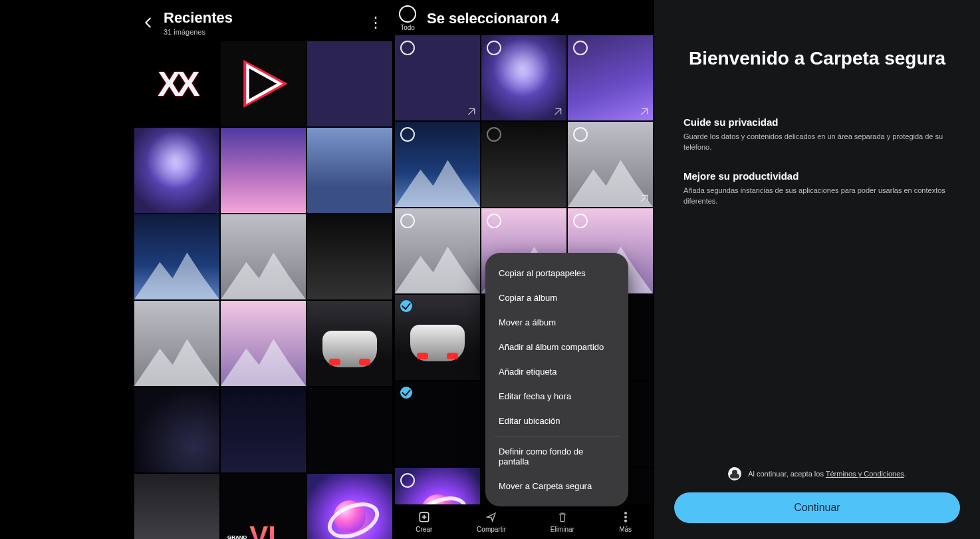 This screenshot has height=539, width=980. I want to click on thumbnail: XX, so click(177, 84).